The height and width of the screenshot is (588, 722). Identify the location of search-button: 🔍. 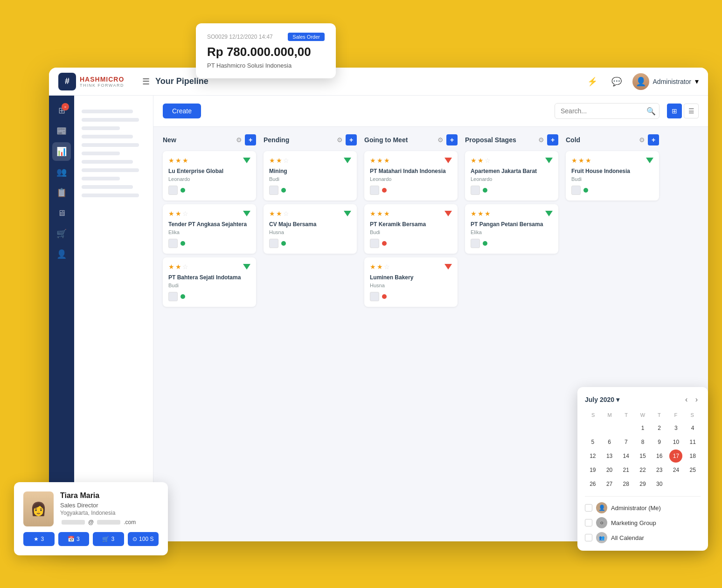
(651, 111).